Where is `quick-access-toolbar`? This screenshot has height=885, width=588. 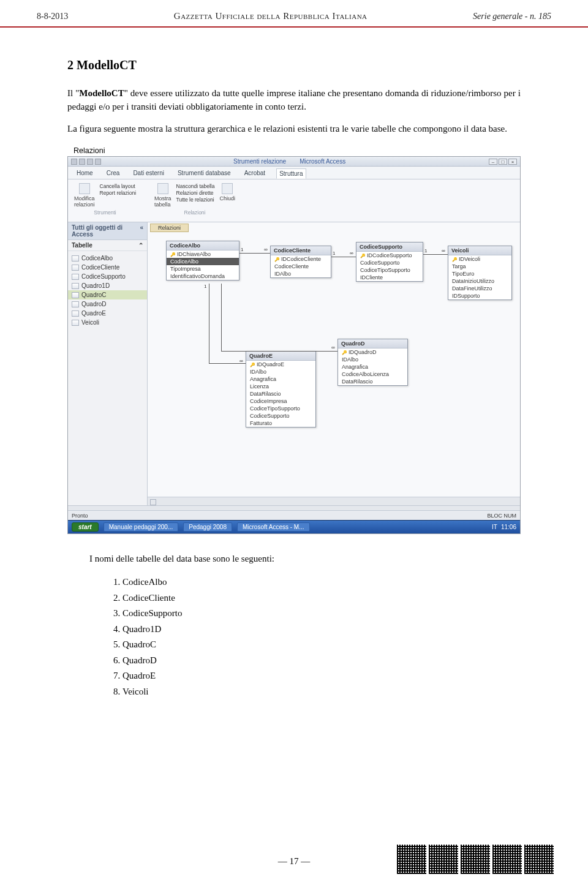
quick-access-toolbar is located at coordinates (86, 162).